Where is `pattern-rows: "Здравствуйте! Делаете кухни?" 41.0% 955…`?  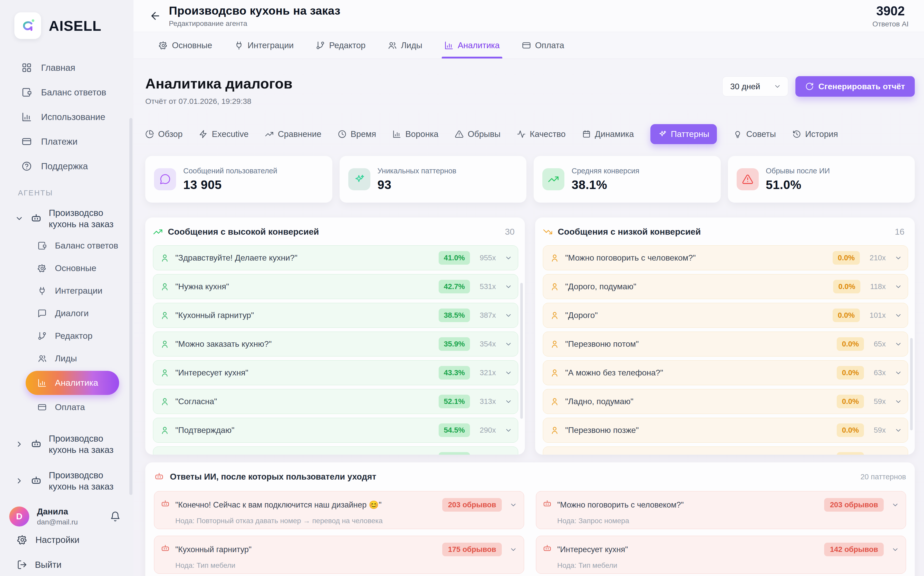 pattern-rows: "Здравствуйте! Делаете кухни?" 41.0% 955… is located at coordinates (335, 350).